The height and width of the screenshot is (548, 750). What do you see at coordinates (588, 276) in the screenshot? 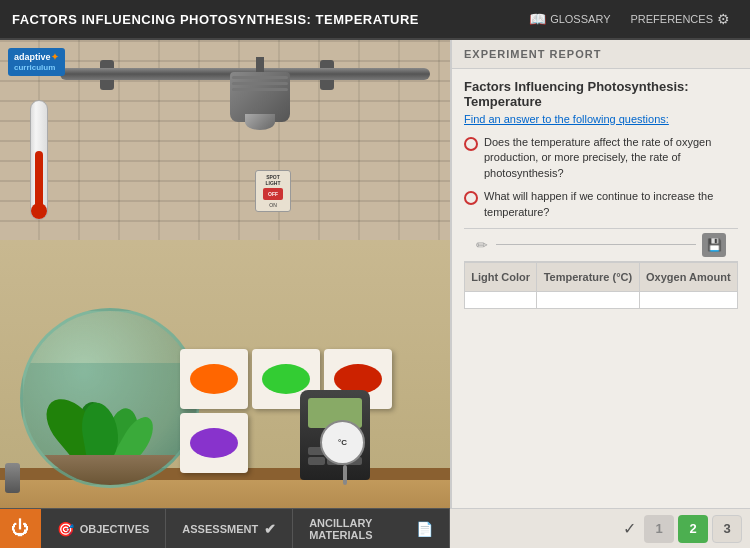
I see `col-header-temperature: Temperature (°C)` at bounding box center [588, 276].